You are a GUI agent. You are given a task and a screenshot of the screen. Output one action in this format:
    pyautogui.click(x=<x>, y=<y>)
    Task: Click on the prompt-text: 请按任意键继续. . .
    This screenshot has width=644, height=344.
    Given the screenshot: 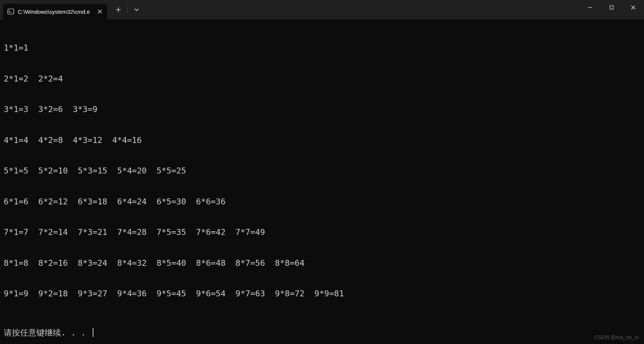 What is the action you would take?
    pyautogui.click(x=47, y=333)
    